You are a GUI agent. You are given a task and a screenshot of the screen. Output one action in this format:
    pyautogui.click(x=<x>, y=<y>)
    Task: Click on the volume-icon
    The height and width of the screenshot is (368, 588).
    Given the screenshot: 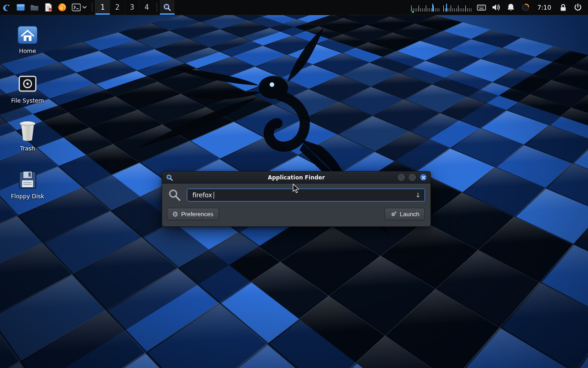 What is the action you would take?
    pyautogui.click(x=496, y=7)
    